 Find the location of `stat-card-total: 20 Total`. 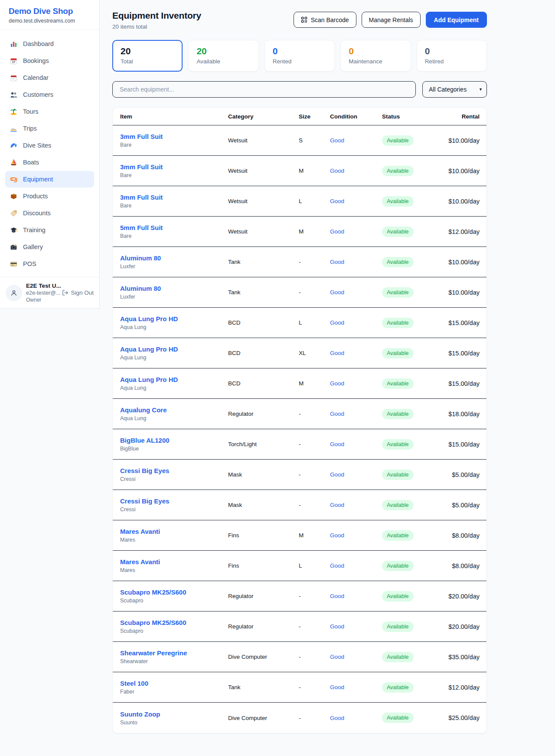

stat-card-total: 20 Total is located at coordinates (147, 56).